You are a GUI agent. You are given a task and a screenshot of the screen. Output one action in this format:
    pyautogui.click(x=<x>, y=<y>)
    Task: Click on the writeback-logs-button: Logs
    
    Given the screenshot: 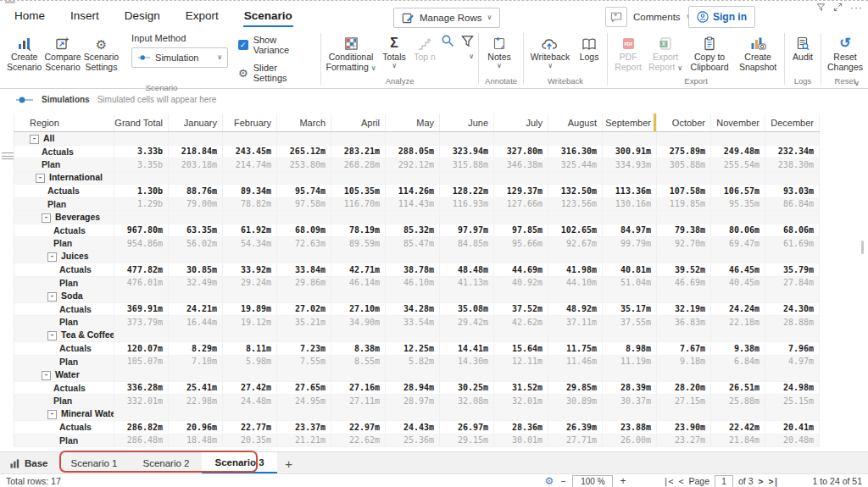 What is the action you would take?
    pyautogui.click(x=589, y=47)
    